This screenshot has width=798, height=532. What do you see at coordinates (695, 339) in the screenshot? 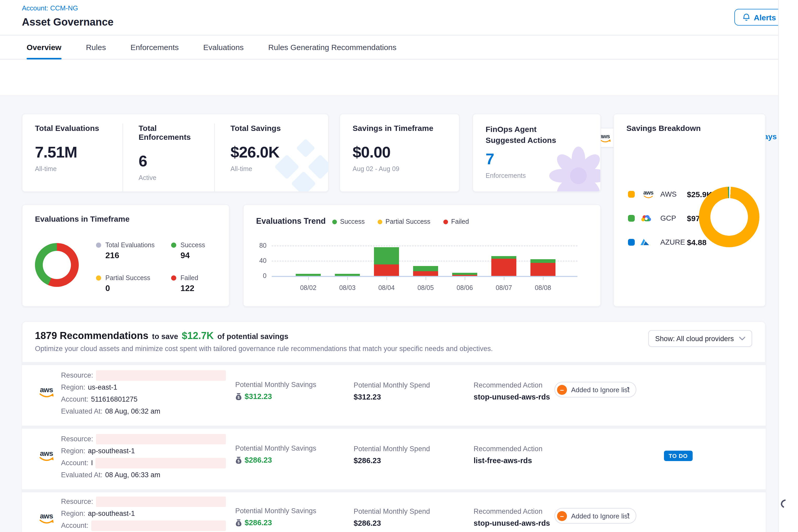
I see `dropdown-value: Show: All cloud providers` at bounding box center [695, 339].